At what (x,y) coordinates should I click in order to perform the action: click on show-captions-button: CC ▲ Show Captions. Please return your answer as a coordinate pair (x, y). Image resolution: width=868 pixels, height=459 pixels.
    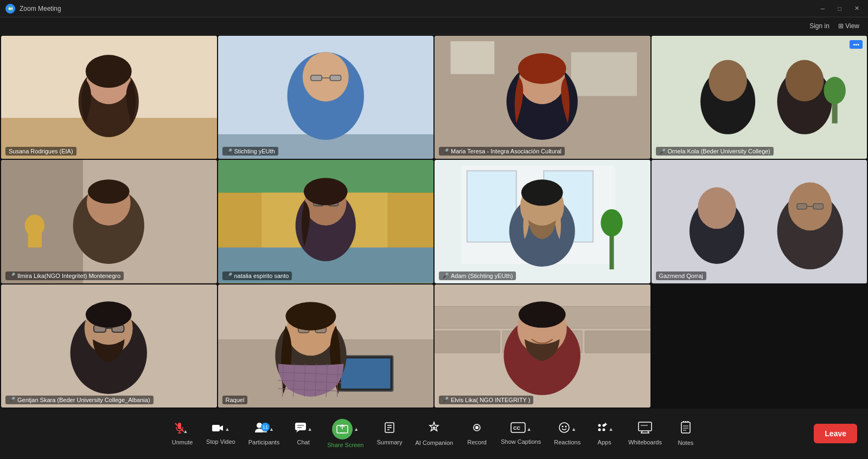
    Looking at the image, I should click on (521, 434).